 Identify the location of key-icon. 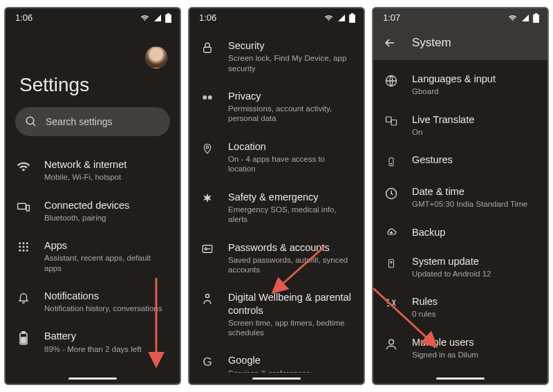
(207, 249).